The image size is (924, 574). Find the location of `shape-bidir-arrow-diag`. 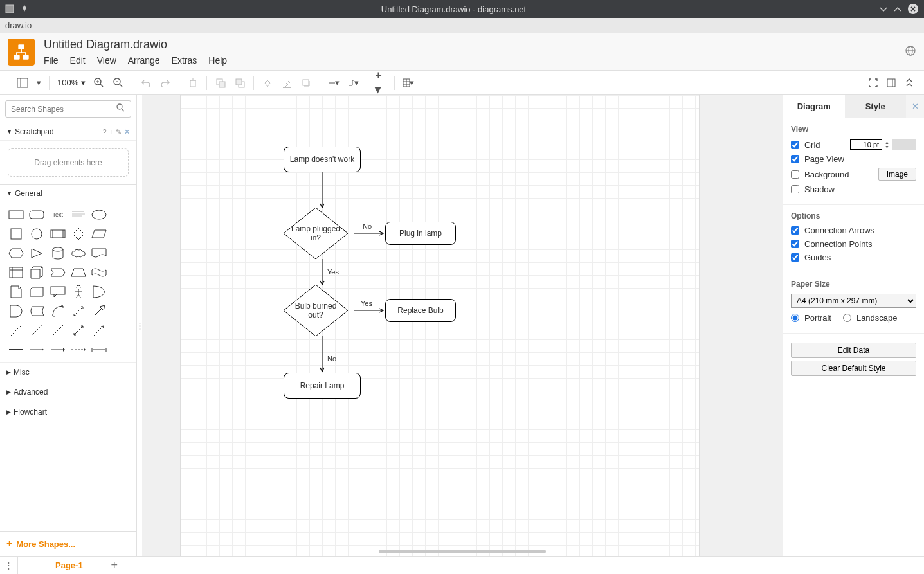

shape-bidir-arrow-diag is located at coordinates (78, 311).